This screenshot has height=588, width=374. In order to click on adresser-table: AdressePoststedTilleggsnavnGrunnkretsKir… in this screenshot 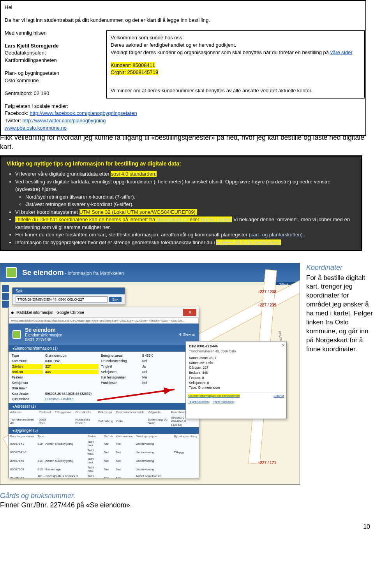, I will do `click(104, 418)`.